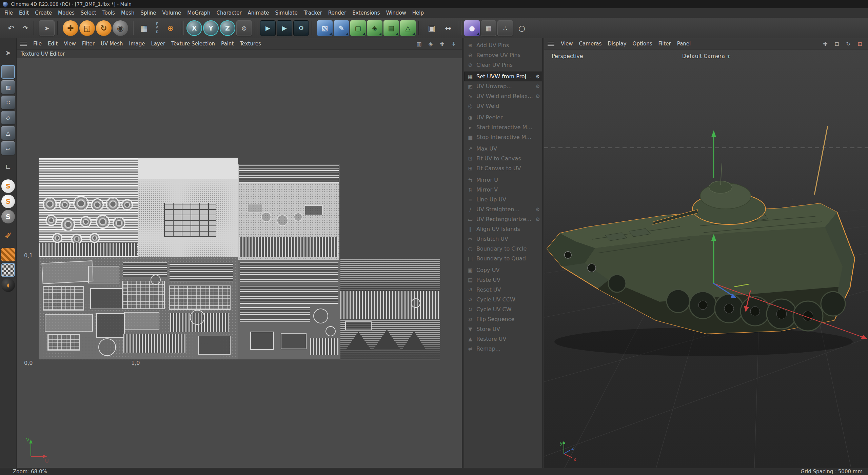  What do you see at coordinates (8, 270) in the screenshot?
I see `uv-checker-toggle` at bounding box center [8, 270].